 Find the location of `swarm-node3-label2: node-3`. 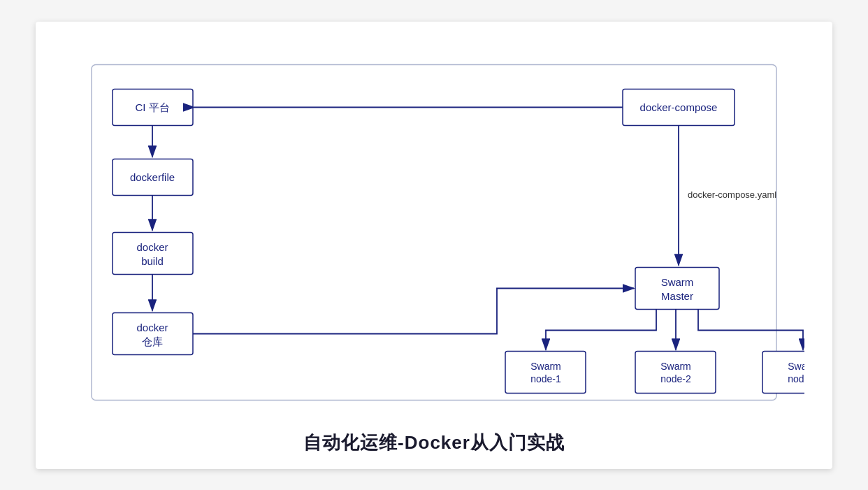

swarm-node3-label2: node-3 is located at coordinates (796, 378).